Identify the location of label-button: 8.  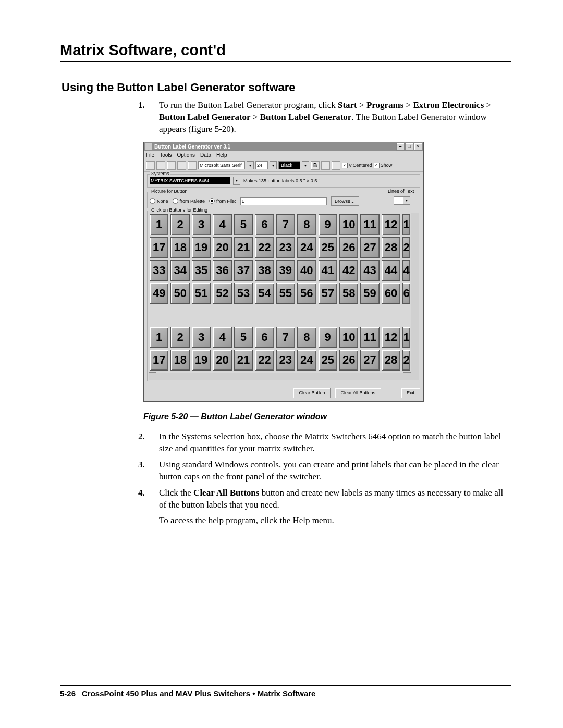
(307, 225).